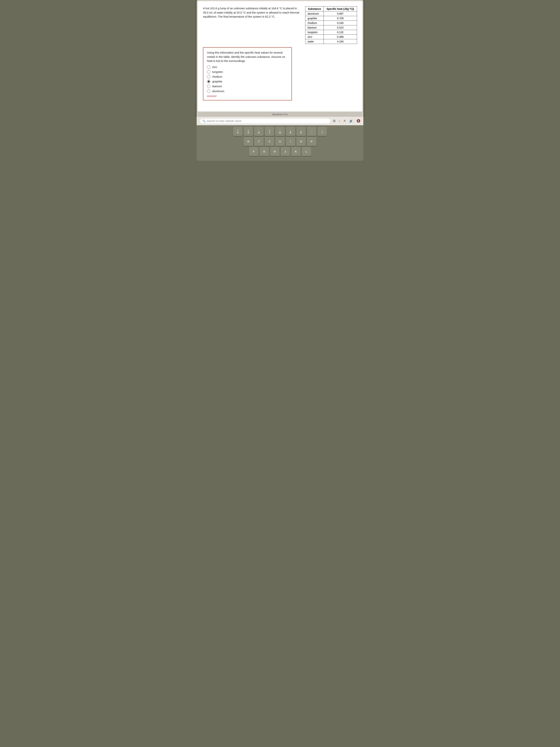  Describe the element at coordinates (217, 86) in the screenshot. I see `radio-label-titanium: titanium` at that location.